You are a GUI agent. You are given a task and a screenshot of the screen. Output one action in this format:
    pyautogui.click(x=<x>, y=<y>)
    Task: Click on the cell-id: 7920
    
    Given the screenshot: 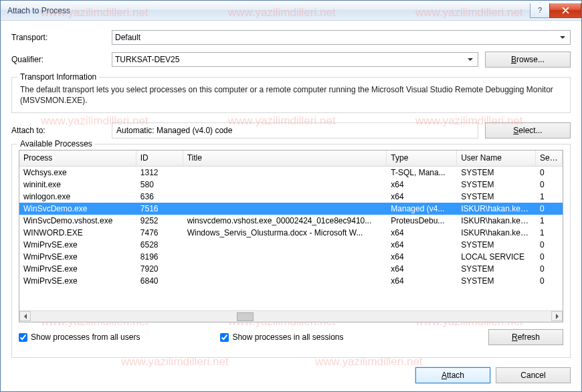 What is the action you would take?
    pyautogui.click(x=160, y=269)
    